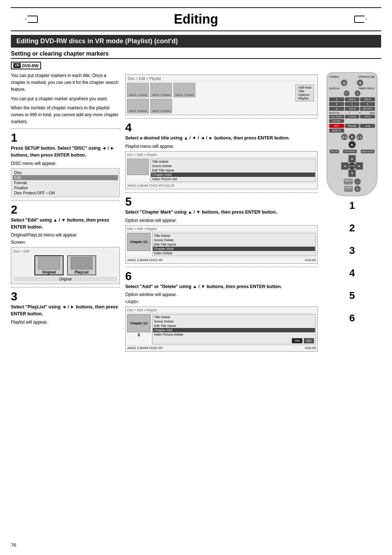 This screenshot has height=555, width=392. I want to click on step6-pause-icon: II, so click(139, 335).